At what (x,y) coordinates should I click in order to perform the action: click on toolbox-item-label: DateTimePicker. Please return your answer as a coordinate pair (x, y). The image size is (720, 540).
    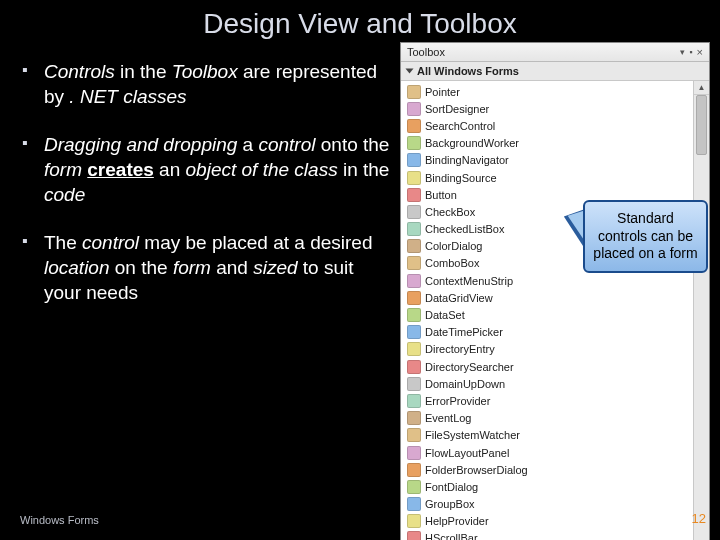
    Looking at the image, I should click on (464, 332).